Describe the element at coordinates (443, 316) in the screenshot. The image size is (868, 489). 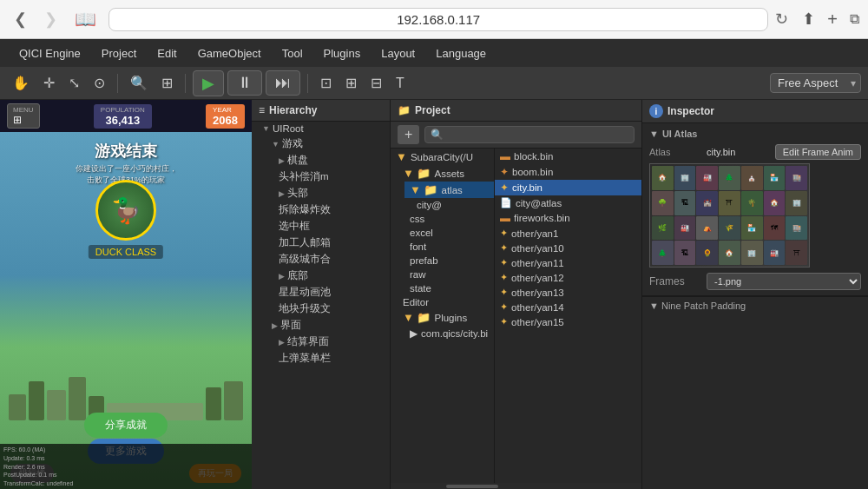
I see `project-tree: ▼ SubaraCity(/U ▼ 📁 Assets ▼ 📁 atlas cit…` at that location.